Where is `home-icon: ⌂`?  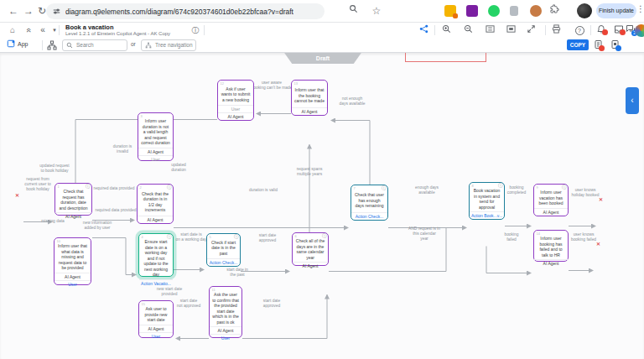
home-icon: ⌂ is located at coordinates (13, 30).